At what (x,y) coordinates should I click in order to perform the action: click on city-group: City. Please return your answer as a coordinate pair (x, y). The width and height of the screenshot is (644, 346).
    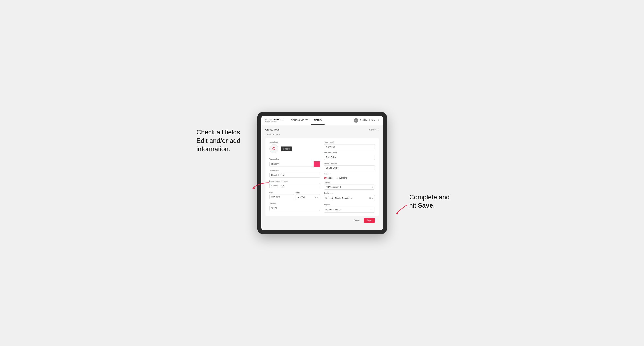
    Looking at the image, I should click on (282, 195).